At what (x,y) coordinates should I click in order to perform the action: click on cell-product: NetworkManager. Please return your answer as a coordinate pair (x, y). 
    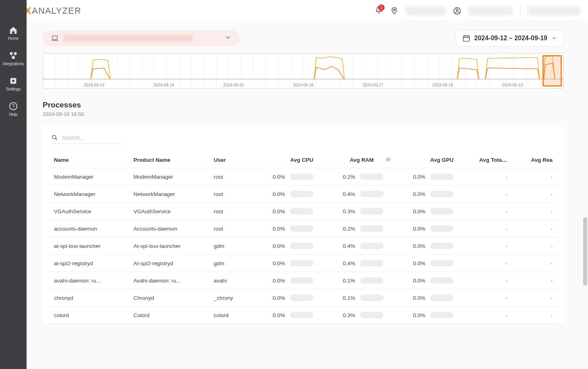
    Looking at the image, I should click on (168, 194).